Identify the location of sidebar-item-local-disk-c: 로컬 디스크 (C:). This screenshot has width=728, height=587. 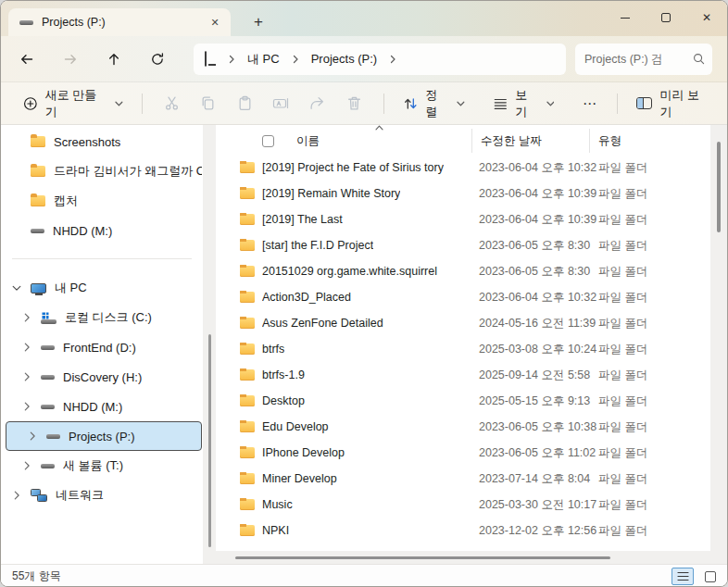
(102, 318).